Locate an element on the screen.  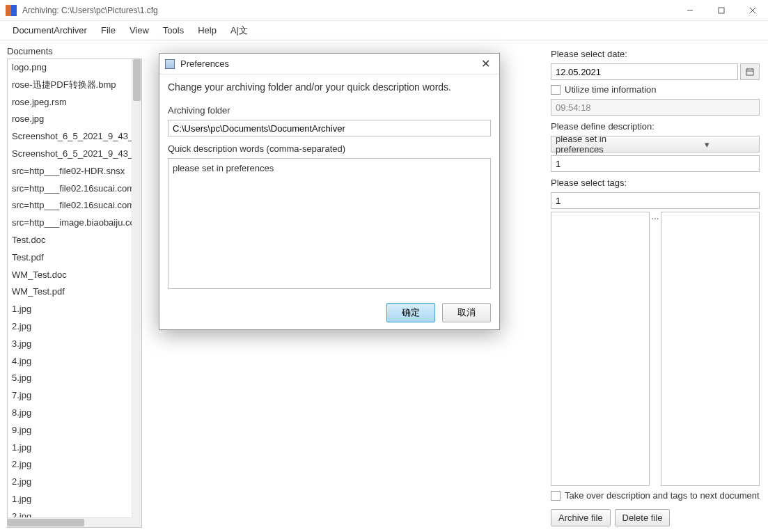
tags-selected-list is located at coordinates (710, 349).